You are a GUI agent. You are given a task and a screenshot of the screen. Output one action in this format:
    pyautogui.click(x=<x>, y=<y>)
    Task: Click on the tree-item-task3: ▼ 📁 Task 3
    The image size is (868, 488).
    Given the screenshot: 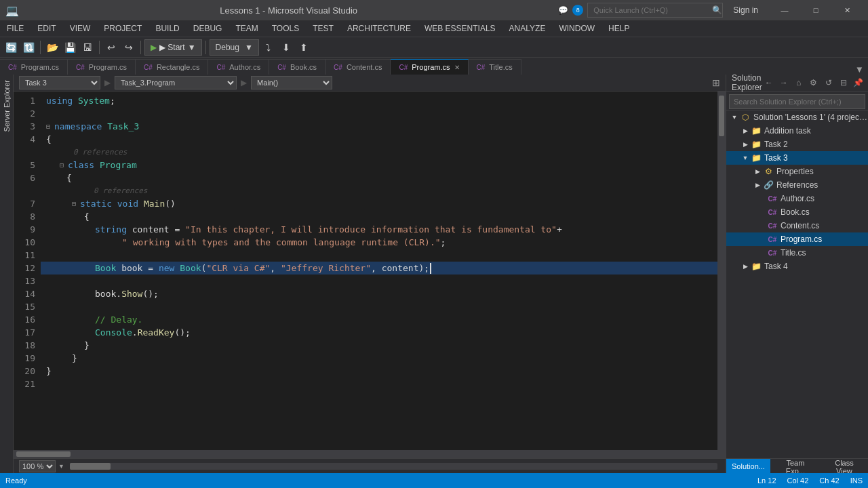 What is the action you would take?
    pyautogui.click(x=797, y=158)
    